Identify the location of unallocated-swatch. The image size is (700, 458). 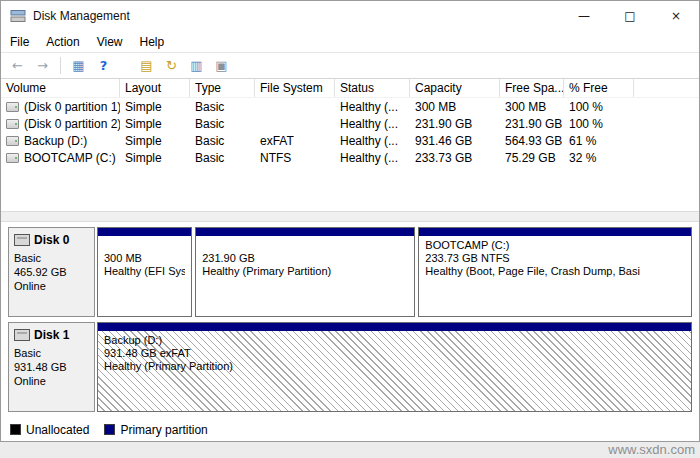
(16, 430).